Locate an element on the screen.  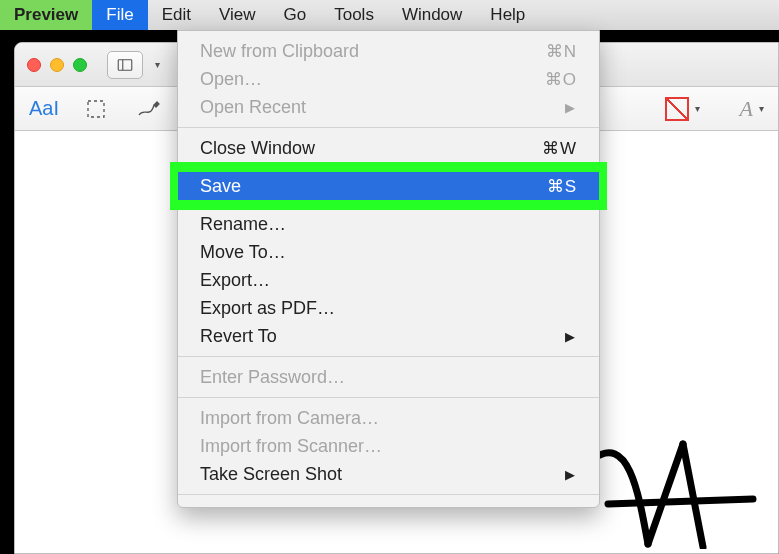
menu-item-label: Revert To is located at coordinates (382, 336).